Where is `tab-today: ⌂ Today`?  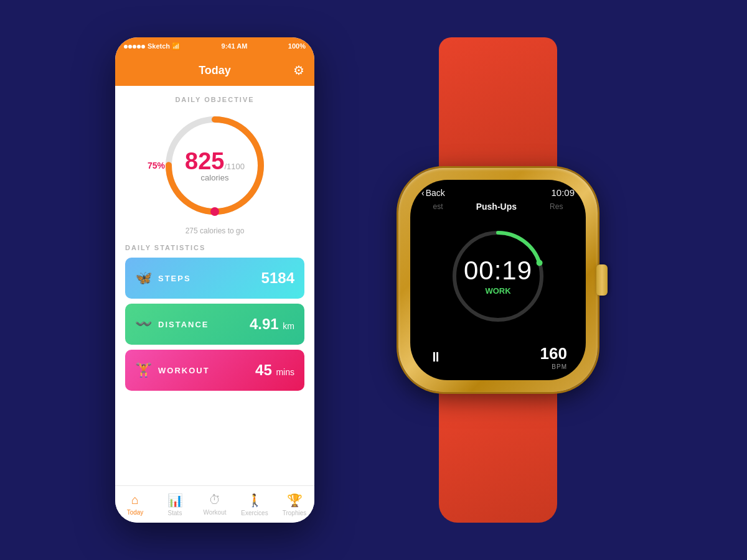
tab-today: ⌂ Today is located at coordinates (135, 504).